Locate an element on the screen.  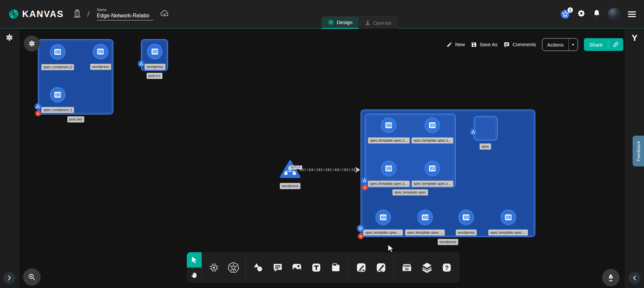
group-label: pod-skd is located at coordinates (76, 119).